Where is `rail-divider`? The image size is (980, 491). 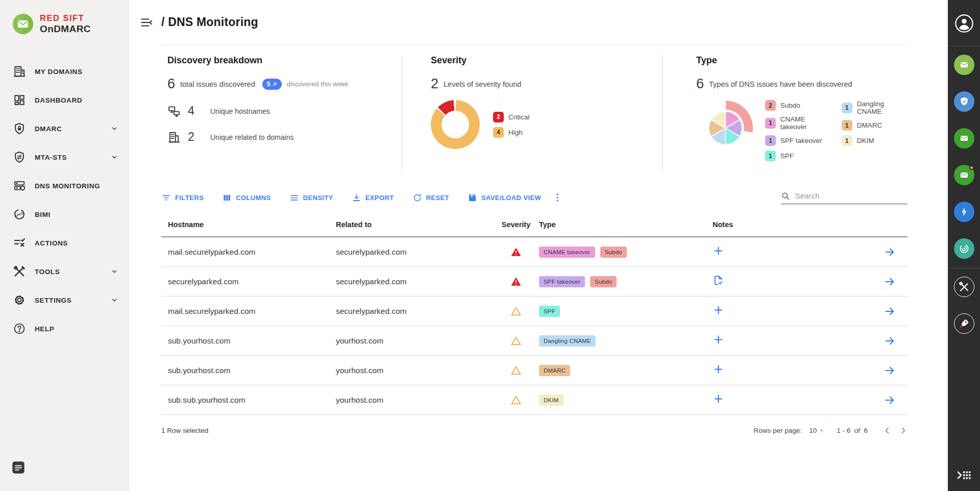 rail-divider is located at coordinates (964, 268).